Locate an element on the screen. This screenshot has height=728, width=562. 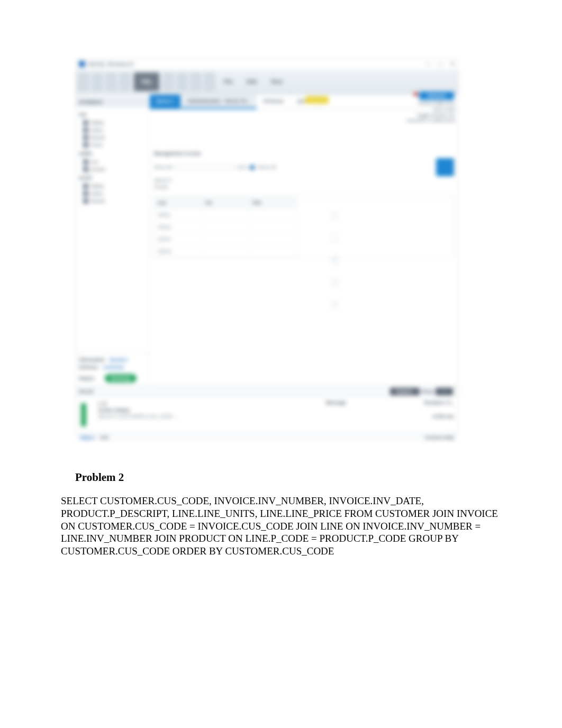
col-header: inv is located at coordinates (226, 203).